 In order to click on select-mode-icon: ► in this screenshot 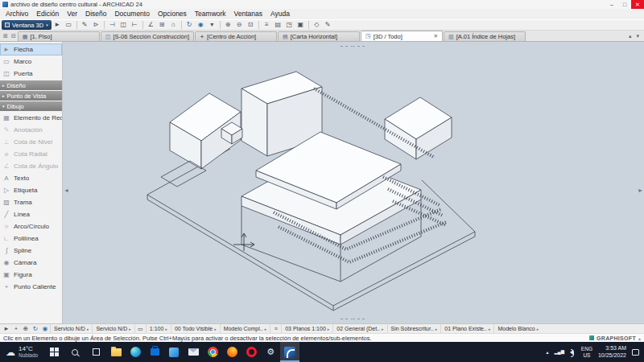, I will do `click(6, 328)`.